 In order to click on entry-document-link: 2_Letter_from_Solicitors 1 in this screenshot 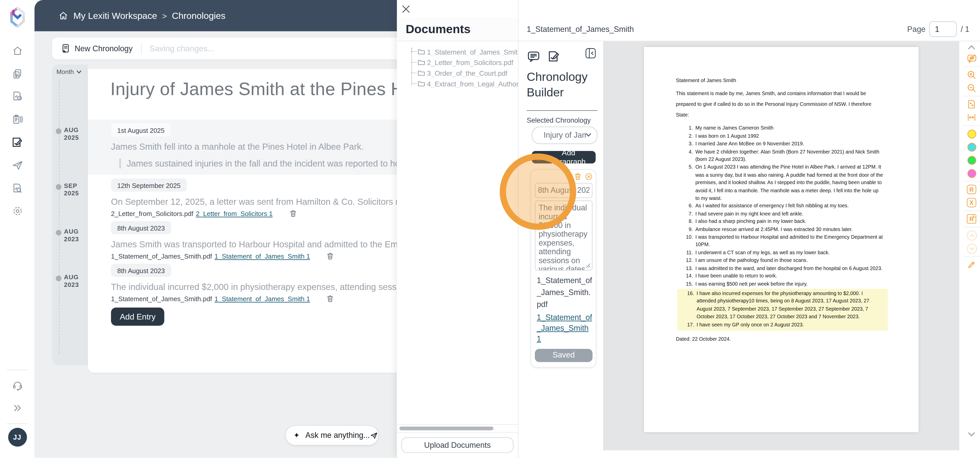, I will do `click(234, 214)`.